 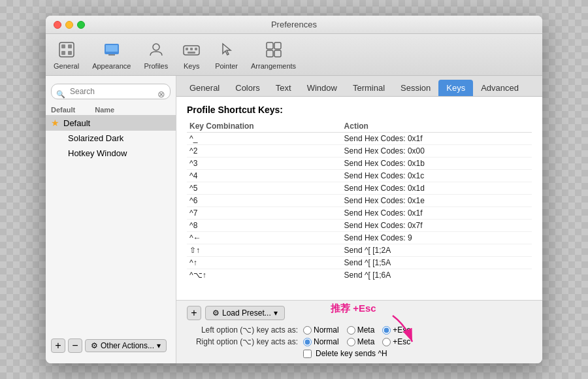 What do you see at coordinates (359, 213) in the screenshot?
I see `table-row: ^7Send Hex Codes: 0x1f` at bounding box center [359, 213].